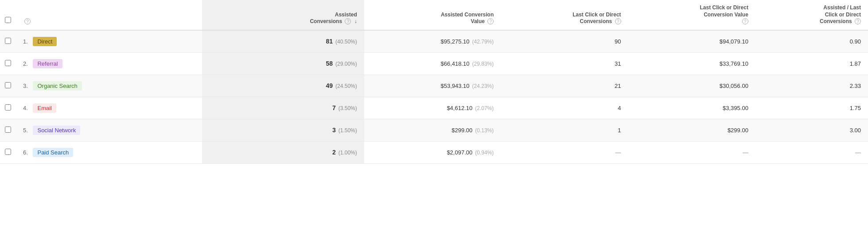 The width and height of the screenshot is (868, 245). Describe the element at coordinates (356, 22) in the screenshot. I see `sort-desc-icon: ↓` at that location.